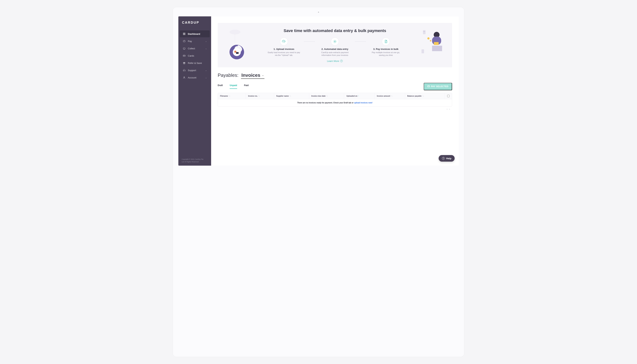  I want to click on hero-banner: Save time with automated data entry & bu…, so click(335, 45).